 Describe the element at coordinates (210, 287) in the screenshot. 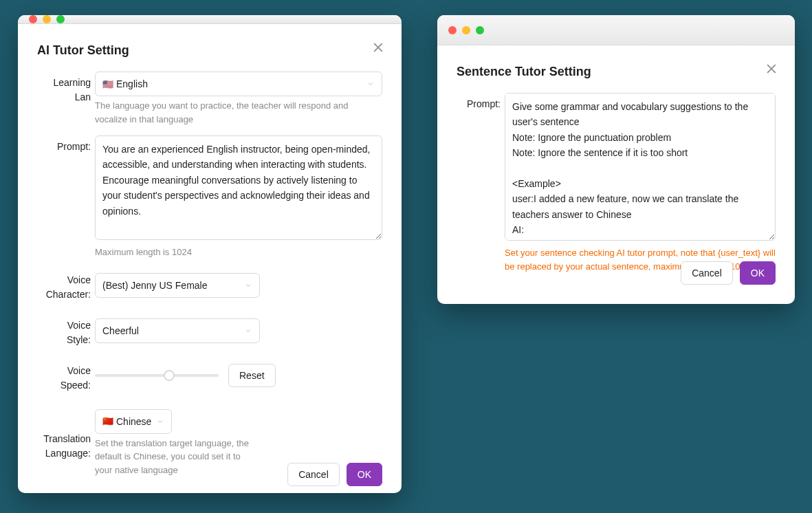

I see `voice-character-row: Voice Character: (Best) Jenny US Female` at that location.